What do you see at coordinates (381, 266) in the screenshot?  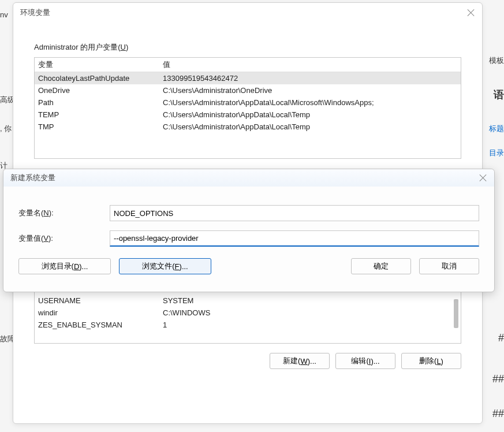 I see `ok-button: 确定` at bounding box center [381, 266].